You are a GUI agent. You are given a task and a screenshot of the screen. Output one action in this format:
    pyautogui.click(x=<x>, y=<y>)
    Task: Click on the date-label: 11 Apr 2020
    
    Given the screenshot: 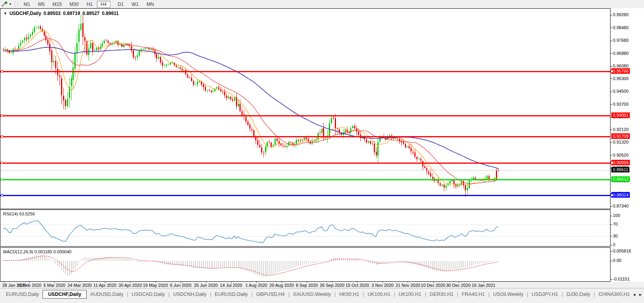 What is the action you would take?
    pyautogui.click(x=105, y=285)
    